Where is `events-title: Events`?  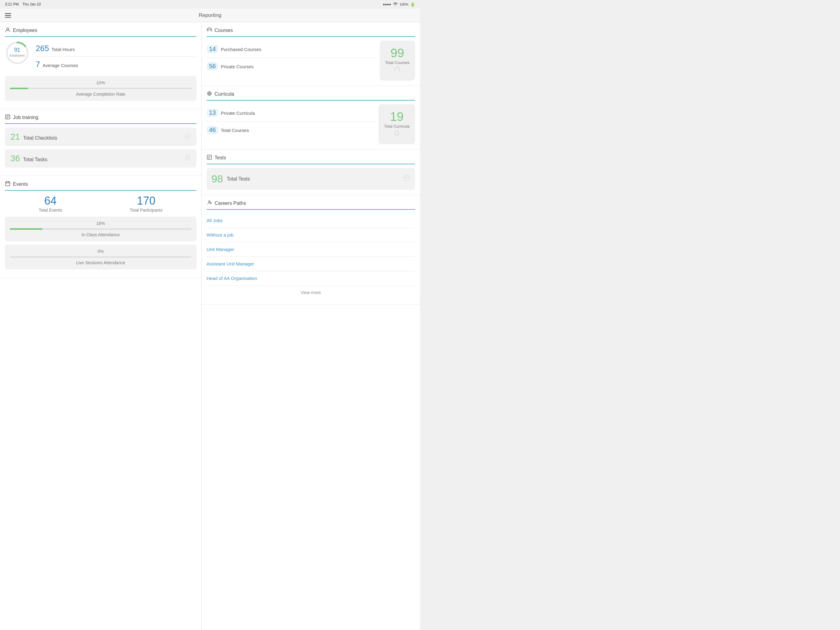 events-title: Events is located at coordinates (21, 184).